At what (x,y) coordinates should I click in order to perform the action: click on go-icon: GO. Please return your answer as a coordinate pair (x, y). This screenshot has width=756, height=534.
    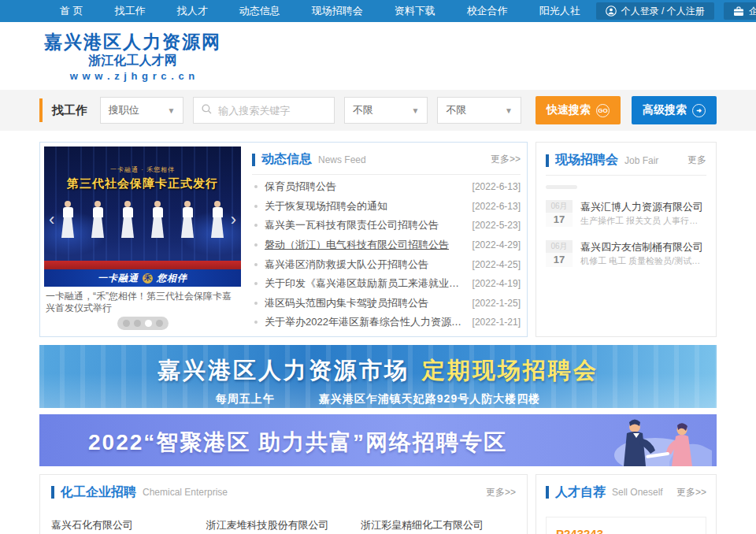
    Looking at the image, I should click on (603, 110).